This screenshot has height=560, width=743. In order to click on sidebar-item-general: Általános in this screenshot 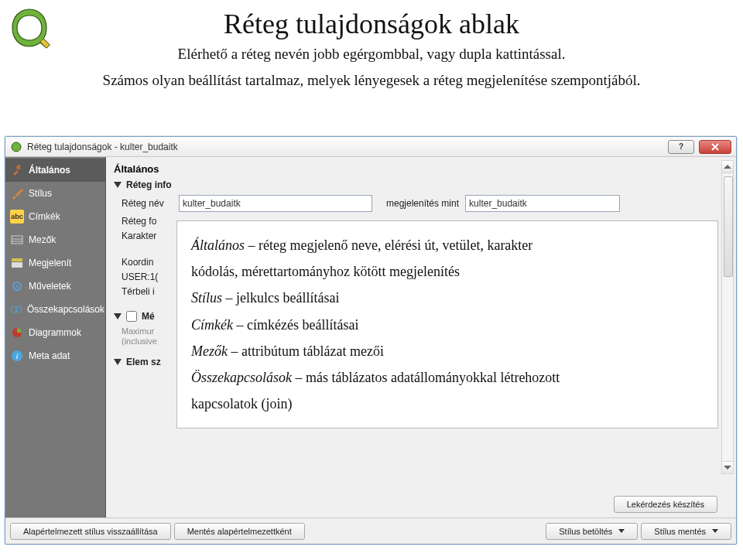, I will do `click(56, 170)`.